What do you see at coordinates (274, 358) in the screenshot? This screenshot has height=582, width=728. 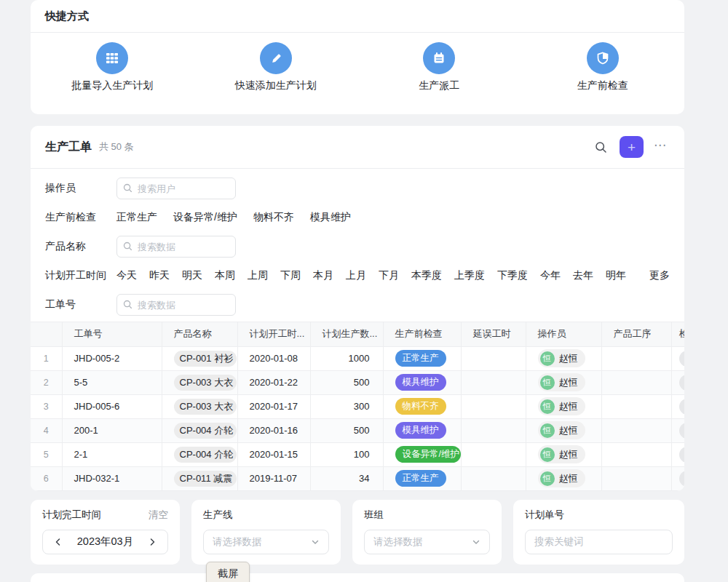 I see `cell-plan-start: 2020-01-08` at bounding box center [274, 358].